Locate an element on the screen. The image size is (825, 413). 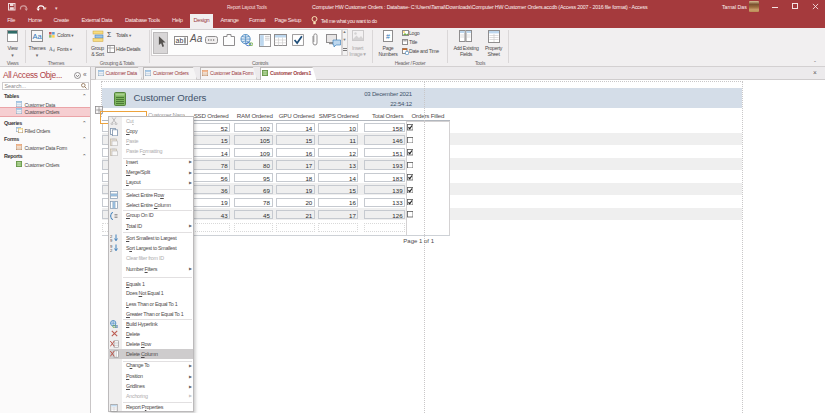
svg-text: 9 is located at coordinates (112, 240).